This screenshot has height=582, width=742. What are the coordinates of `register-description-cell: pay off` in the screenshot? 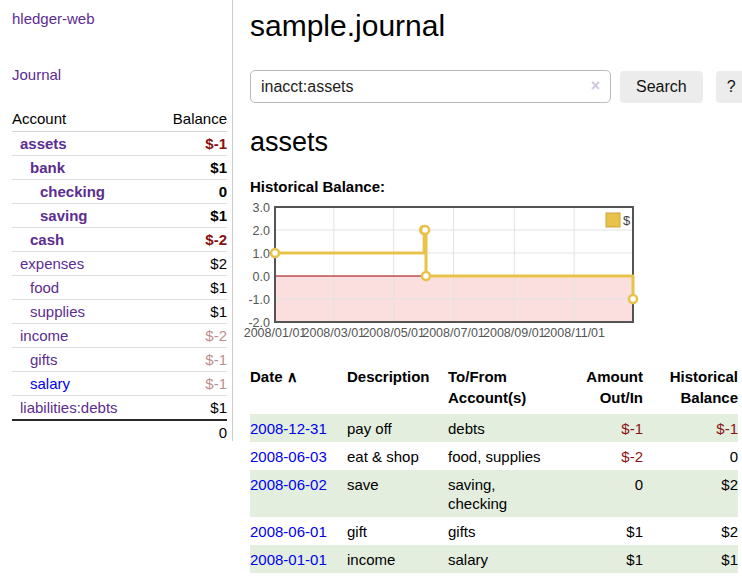 It's located at (398, 428).